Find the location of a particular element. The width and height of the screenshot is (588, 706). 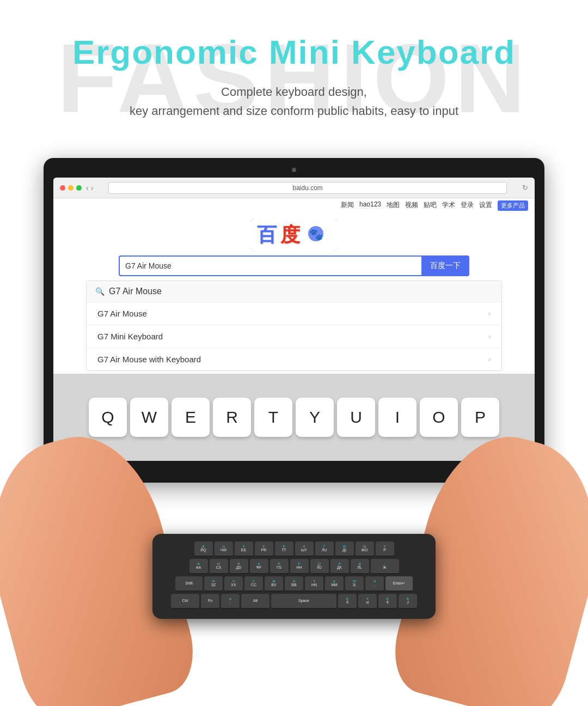

phys-key-4-2: Xxi is located at coordinates (367, 601).